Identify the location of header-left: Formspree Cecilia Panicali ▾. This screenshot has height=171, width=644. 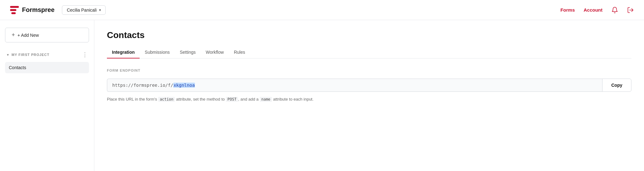
(58, 10).